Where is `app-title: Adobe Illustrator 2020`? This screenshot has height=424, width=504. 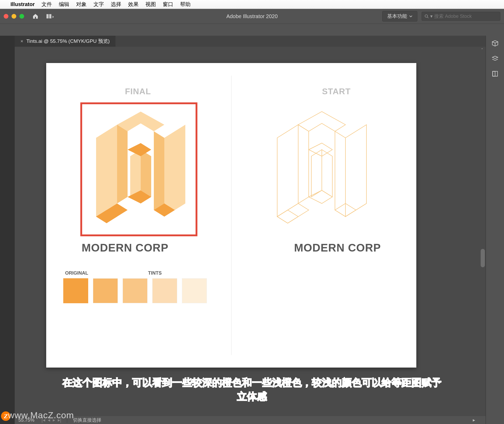
app-title: Adobe Illustrator 2020 is located at coordinates (252, 16).